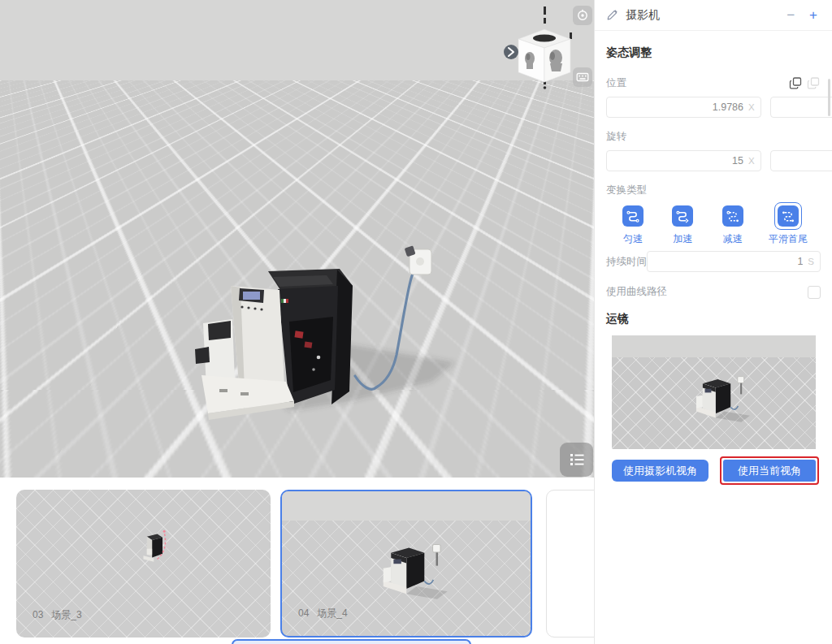  I want to click on scene-list-button, so click(577, 460).